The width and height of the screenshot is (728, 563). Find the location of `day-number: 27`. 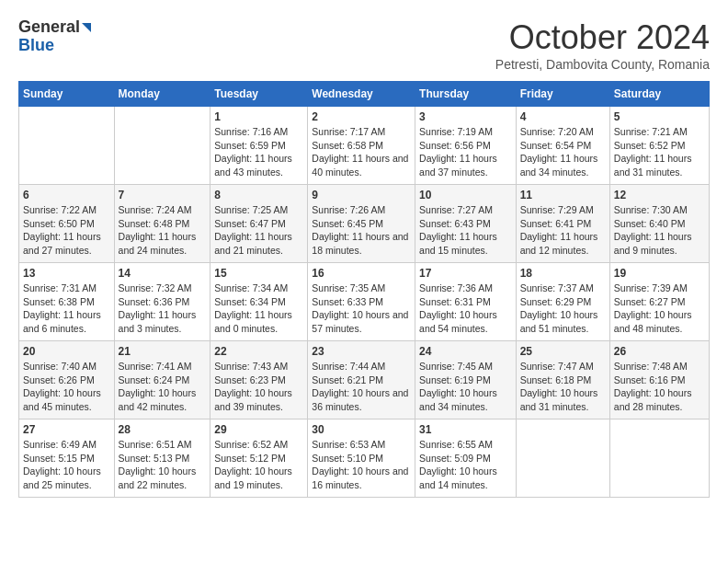

day-number: 27 is located at coordinates (66, 430).